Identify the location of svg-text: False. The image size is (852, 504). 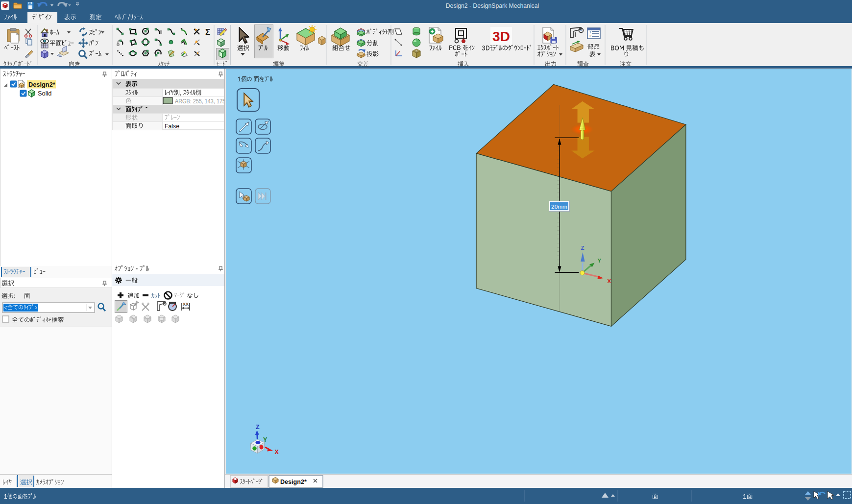
(172, 126).